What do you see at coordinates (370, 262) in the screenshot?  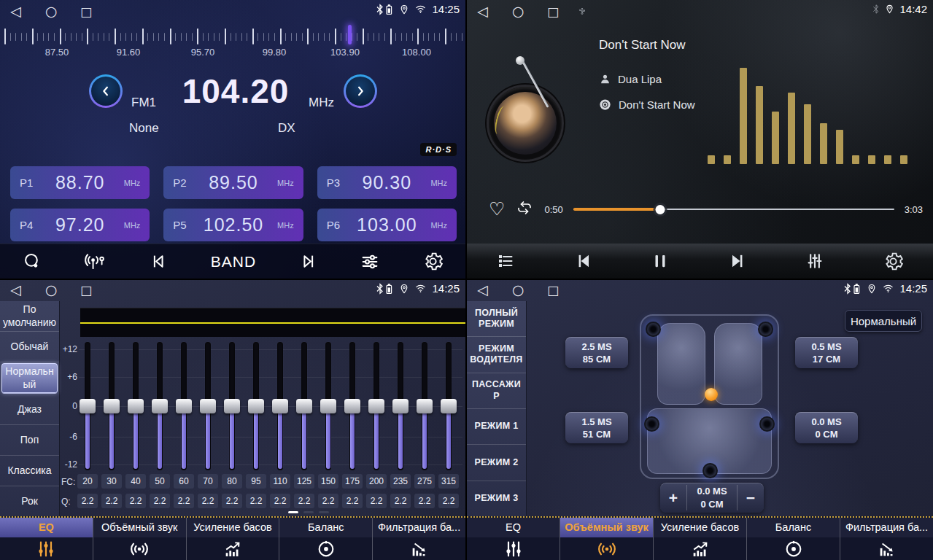 I see `audio-settings-button` at bounding box center [370, 262].